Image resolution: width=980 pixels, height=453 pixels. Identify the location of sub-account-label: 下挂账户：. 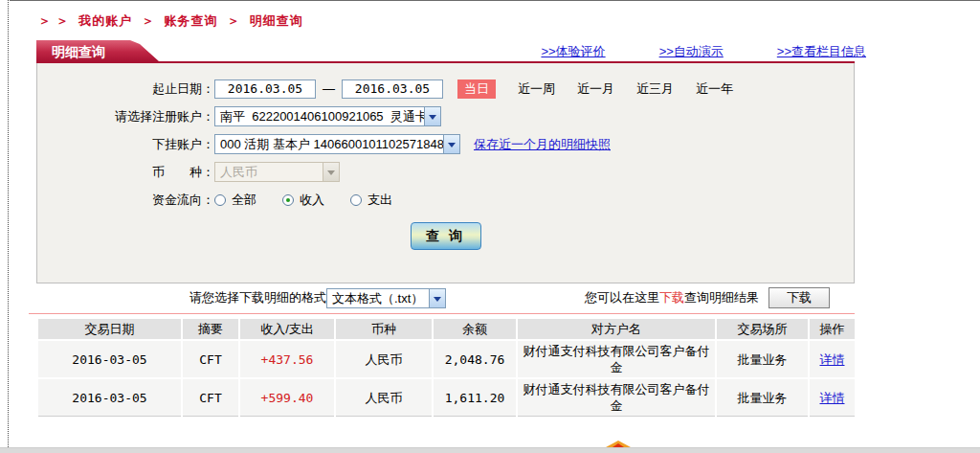
(126, 145).